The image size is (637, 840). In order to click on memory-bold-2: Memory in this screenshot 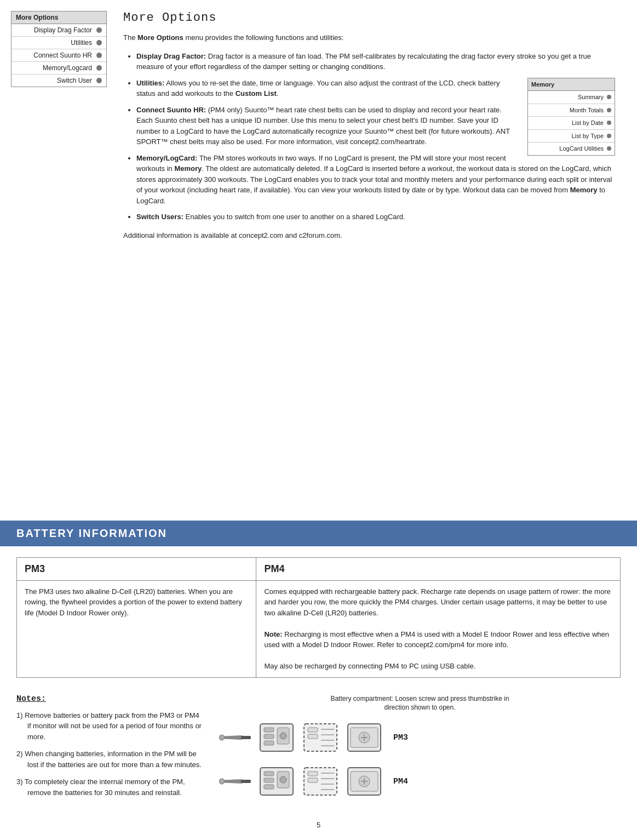, I will do `click(584, 190)`.